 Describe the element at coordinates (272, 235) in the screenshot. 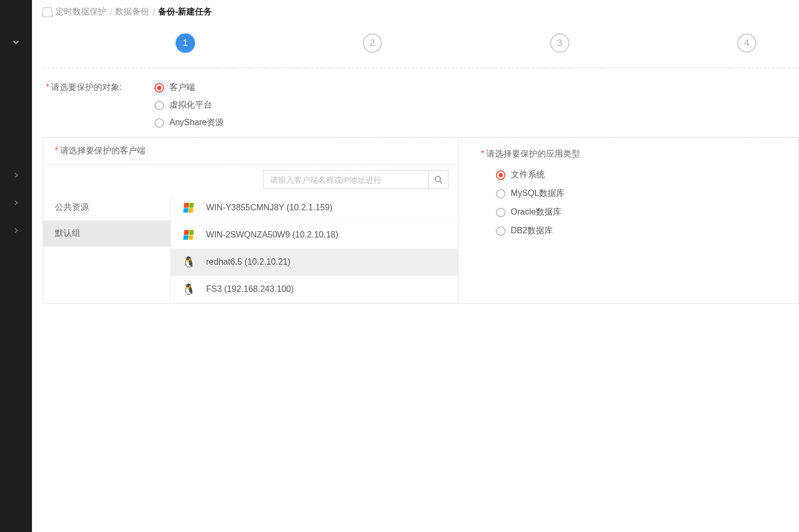

I see `client-label: WIN-2SWQNZA50W9 (10.2.10.18)` at that location.